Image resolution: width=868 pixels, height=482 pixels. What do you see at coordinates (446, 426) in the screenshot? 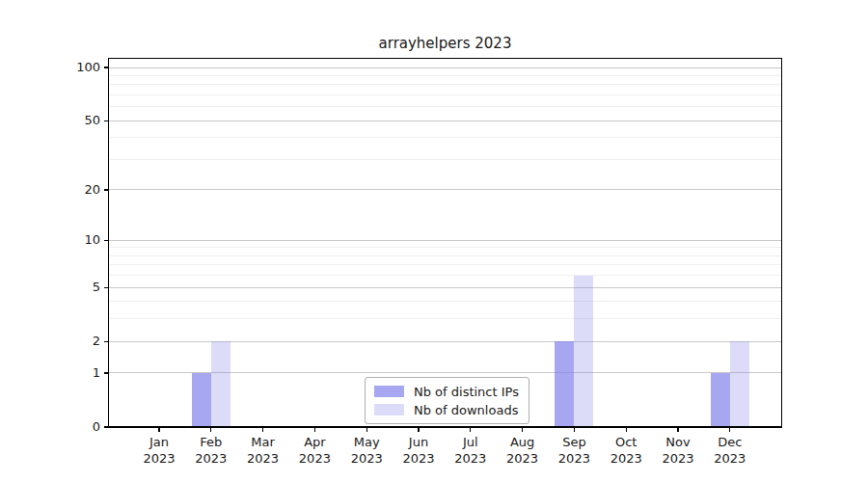
I see `bottom-spine` at bounding box center [446, 426].